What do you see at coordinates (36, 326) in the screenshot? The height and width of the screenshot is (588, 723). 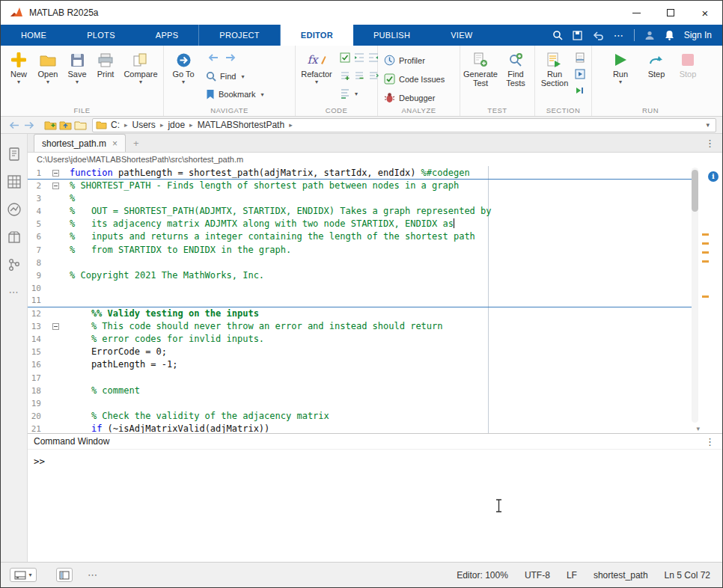 I see `line-number: 13` at bounding box center [36, 326].